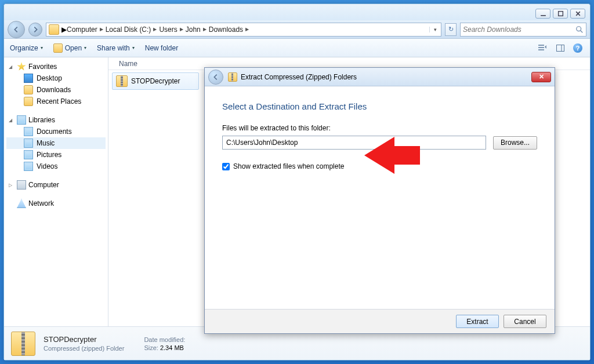 This screenshot has height=364, width=594. I want to click on search-icon, so click(579, 30).